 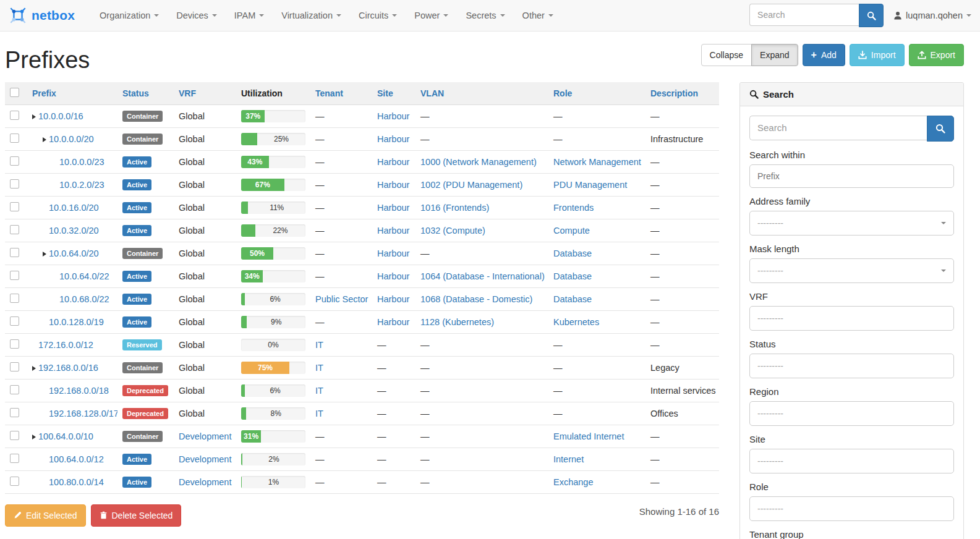 What do you see at coordinates (471, 185) in the screenshot?
I see `vlan-link: 1002 (PDU Management)` at bounding box center [471, 185].